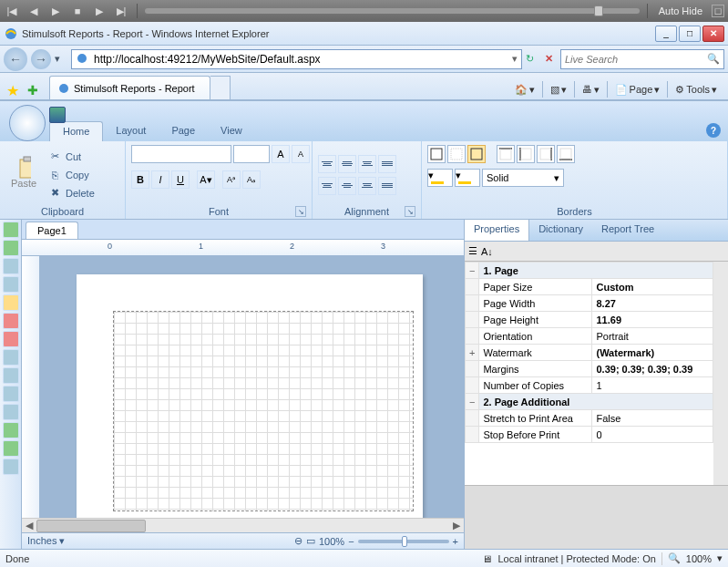 This screenshot has width=728, height=567. What do you see at coordinates (589, 374) in the screenshot?
I see `property-grid: −1. PagePaper SizeCustomPage Width8.27Pa…` at bounding box center [589, 374].